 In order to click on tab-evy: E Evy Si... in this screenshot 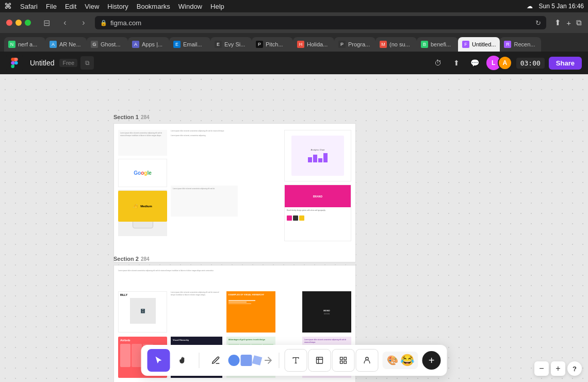, I will do `click(231, 44)`.